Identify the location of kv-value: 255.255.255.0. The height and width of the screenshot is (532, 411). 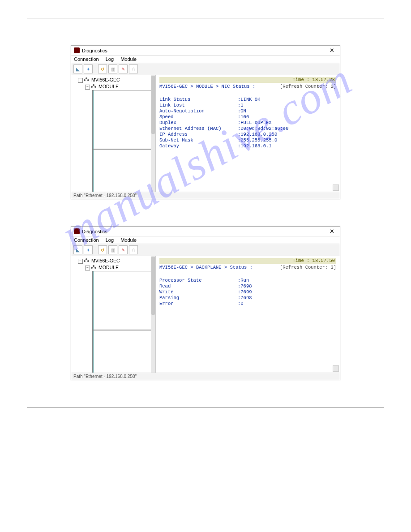
(257, 141).